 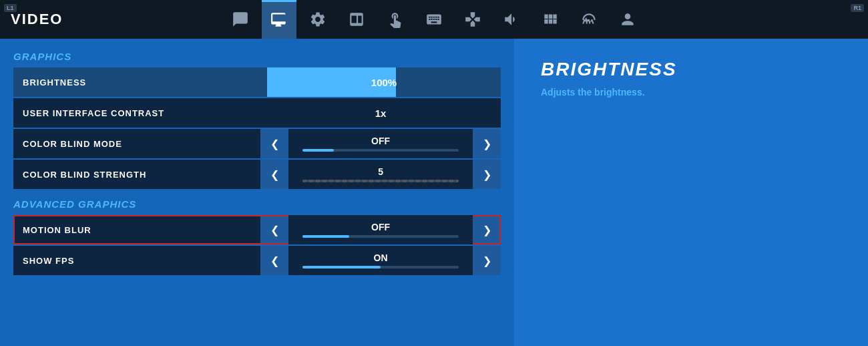 What do you see at coordinates (487, 144) in the screenshot?
I see `color-blind-mode-right: ❯` at bounding box center [487, 144].